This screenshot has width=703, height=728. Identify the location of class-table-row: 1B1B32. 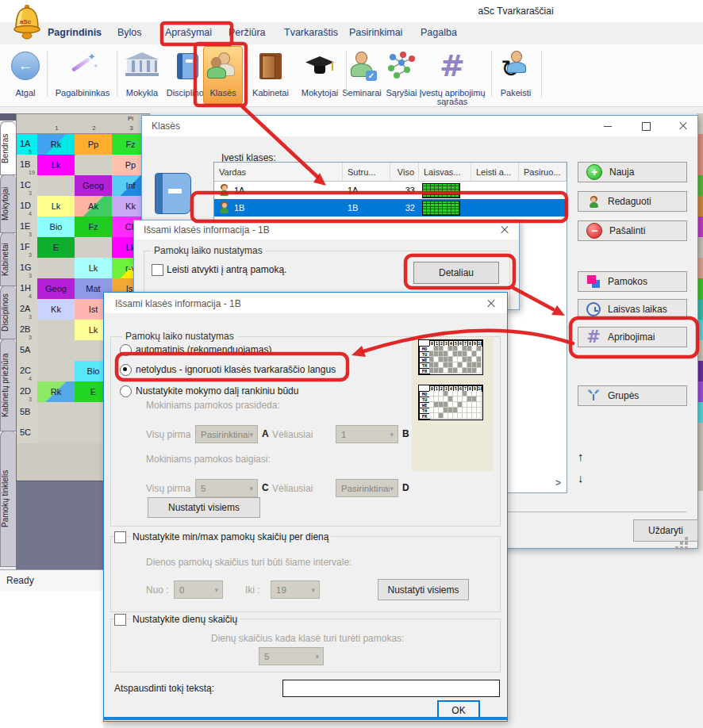
(390, 208).